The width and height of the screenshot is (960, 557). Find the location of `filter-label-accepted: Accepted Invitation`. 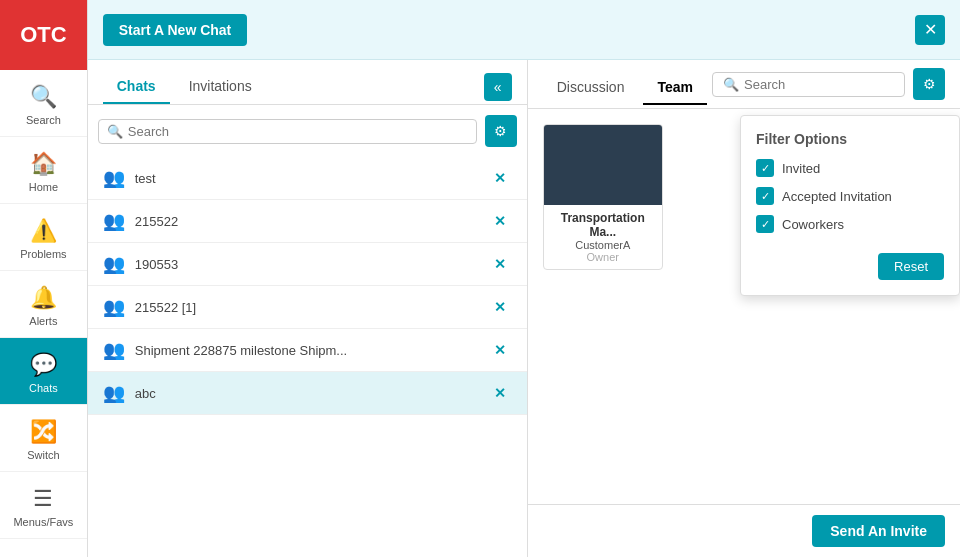

filter-label-accepted: Accepted Invitation is located at coordinates (837, 196).